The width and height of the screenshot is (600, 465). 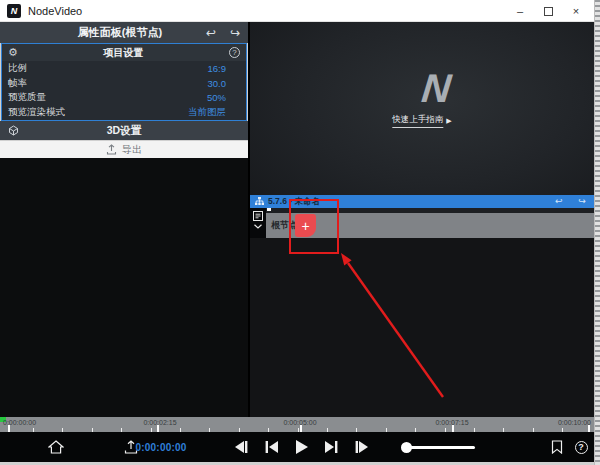 What do you see at coordinates (18, 68) in the screenshot?
I see `property-label: 比例` at bounding box center [18, 68].